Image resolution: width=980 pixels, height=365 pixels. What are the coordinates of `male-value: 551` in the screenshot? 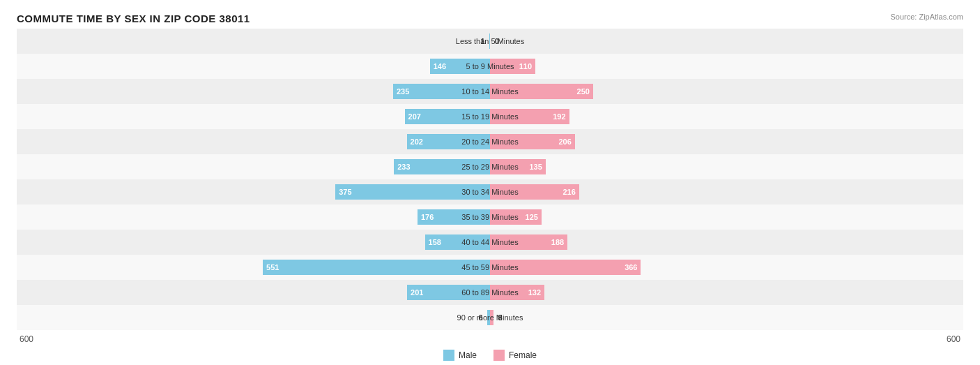 It's located at (270, 267).